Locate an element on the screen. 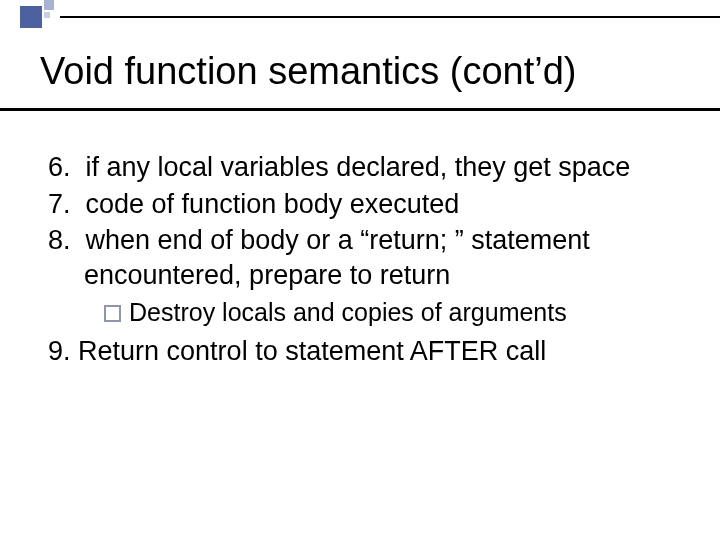 This screenshot has height=540, width=720. sub-item: Destroy locals and copies of arguments is located at coordinates (364, 312).